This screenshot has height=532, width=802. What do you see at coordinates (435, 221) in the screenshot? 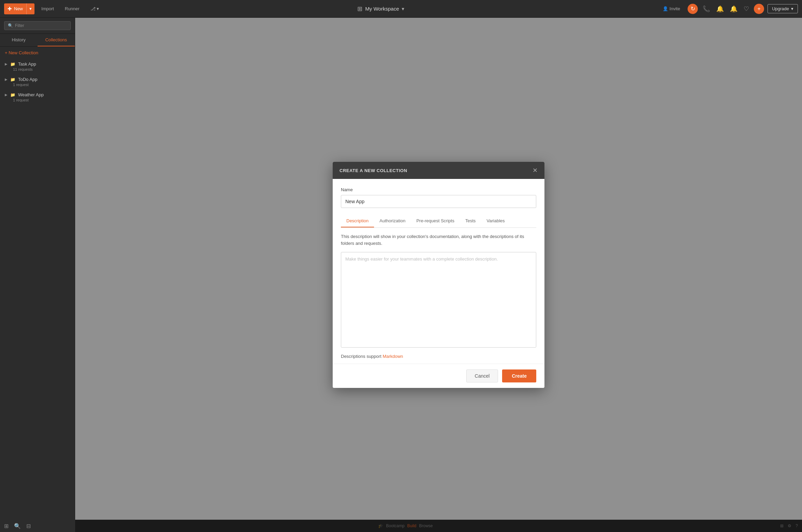
I see `tab-pre-request-scripts: Pre-request Scripts` at bounding box center [435, 221].